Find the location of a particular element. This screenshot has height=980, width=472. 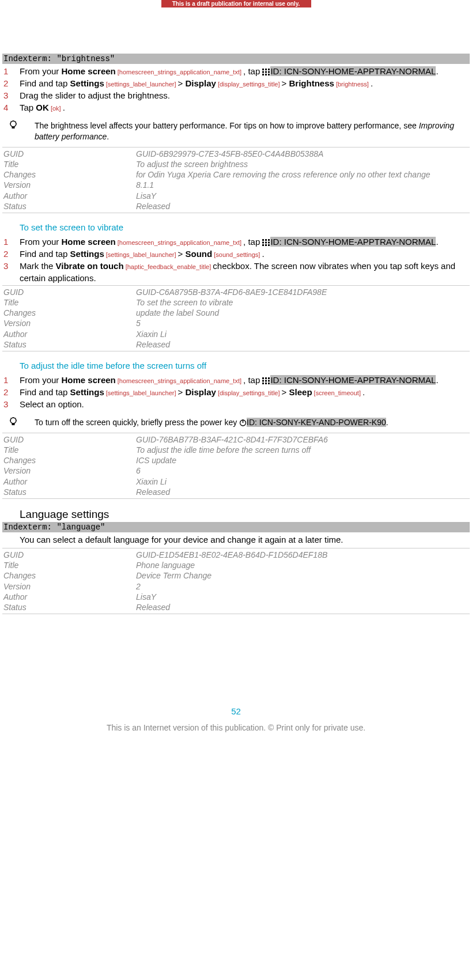

step-text: Drag the slider to adjust the brightness… is located at coordinates (244, 96).